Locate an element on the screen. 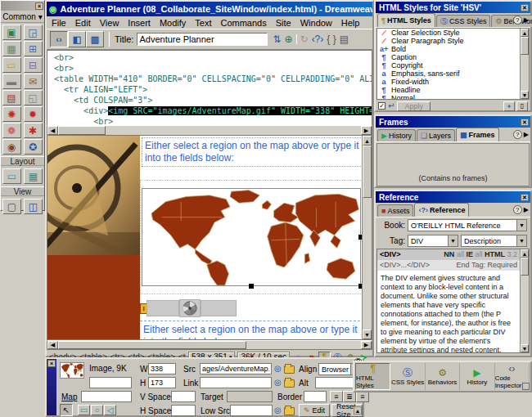 The width and height of the screenshot is (532, 417). auto-apply-checkbox: ✓ is located at coordinates (381, 106).